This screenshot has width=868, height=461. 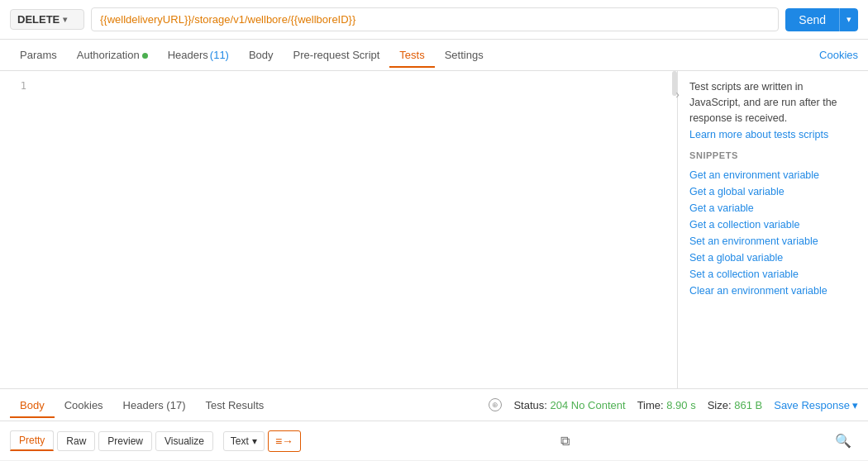 I want to click on snippet-set-global-var: Set a global variable, so click(x=773, y=258).